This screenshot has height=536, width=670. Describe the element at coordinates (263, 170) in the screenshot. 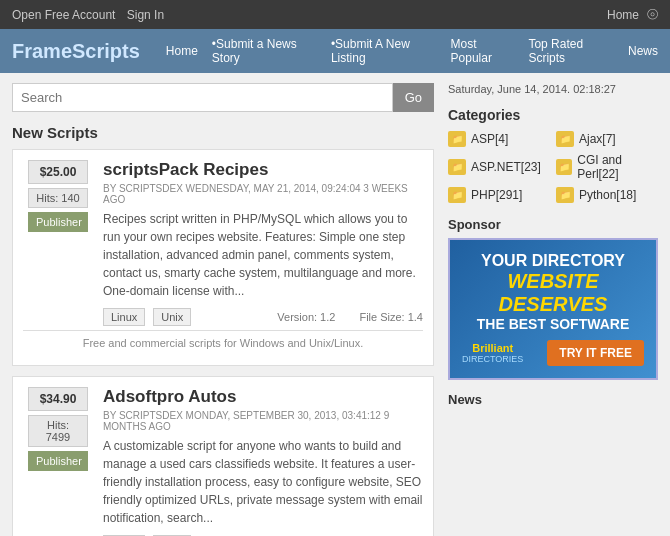

I see `script-title-1: scriptsPack Recipes` at that location.